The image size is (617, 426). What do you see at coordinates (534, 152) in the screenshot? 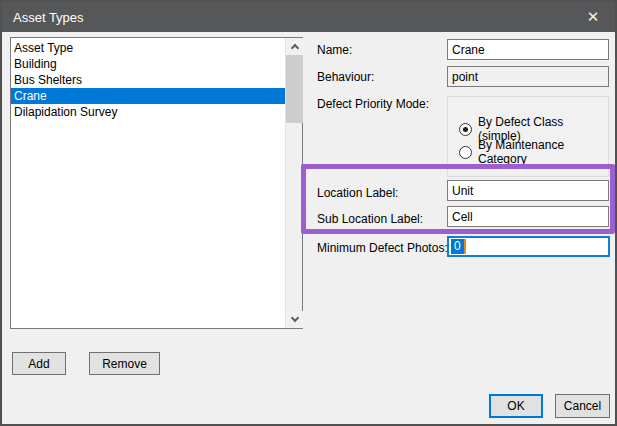
I see `radio-by-maintenance-category: By Maintenance Category` at bounding box center [534, 152].